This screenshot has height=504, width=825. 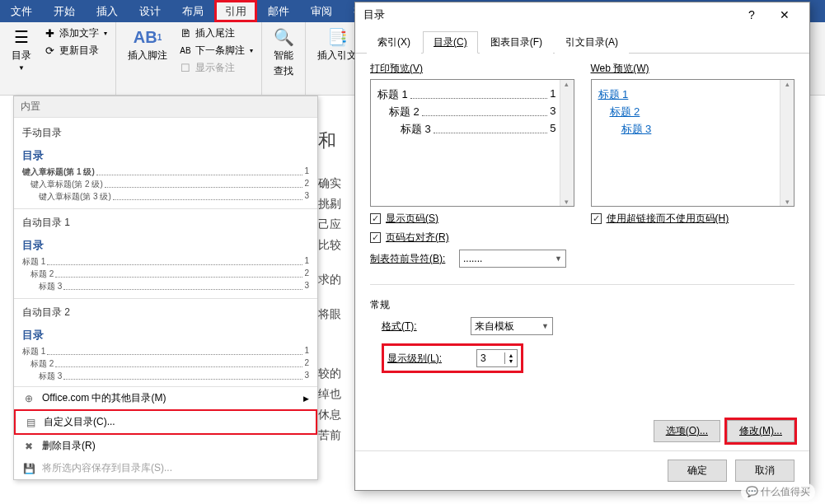 I want to click on tab-layout: 布局, so click(x=193, y=12).